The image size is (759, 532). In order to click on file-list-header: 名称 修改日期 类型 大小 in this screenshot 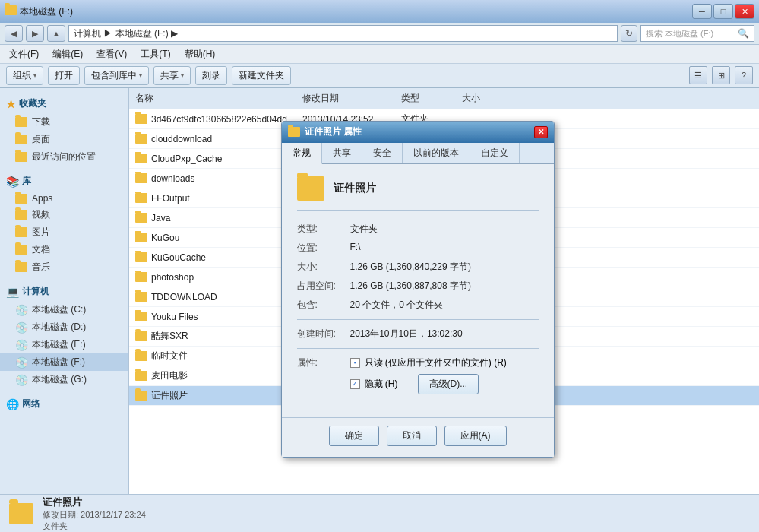, I will do `click(444, 99)`.